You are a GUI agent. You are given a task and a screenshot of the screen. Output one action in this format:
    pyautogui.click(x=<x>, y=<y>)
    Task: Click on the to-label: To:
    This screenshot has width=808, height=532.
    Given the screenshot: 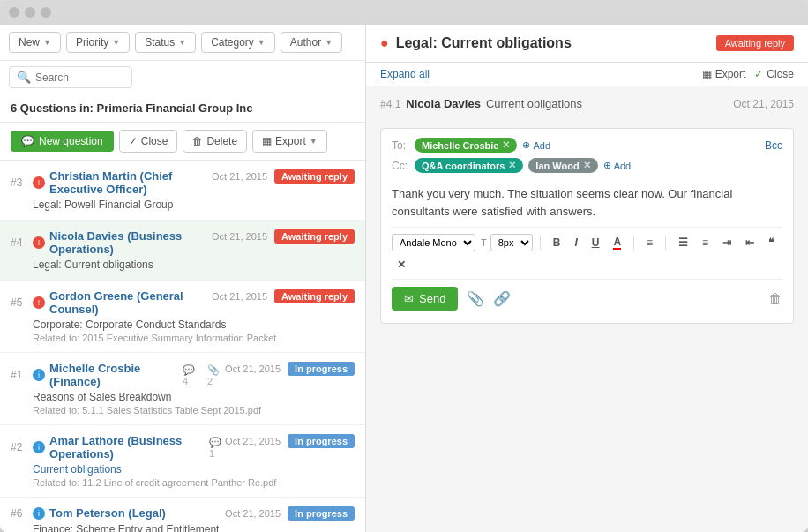 What is the action you would take?
    pyautogui.click(x=400, y=146)
    